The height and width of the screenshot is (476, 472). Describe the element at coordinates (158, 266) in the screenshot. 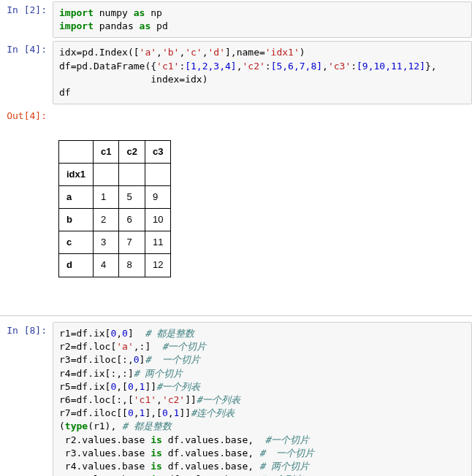

I see `cell: 12` at that location.